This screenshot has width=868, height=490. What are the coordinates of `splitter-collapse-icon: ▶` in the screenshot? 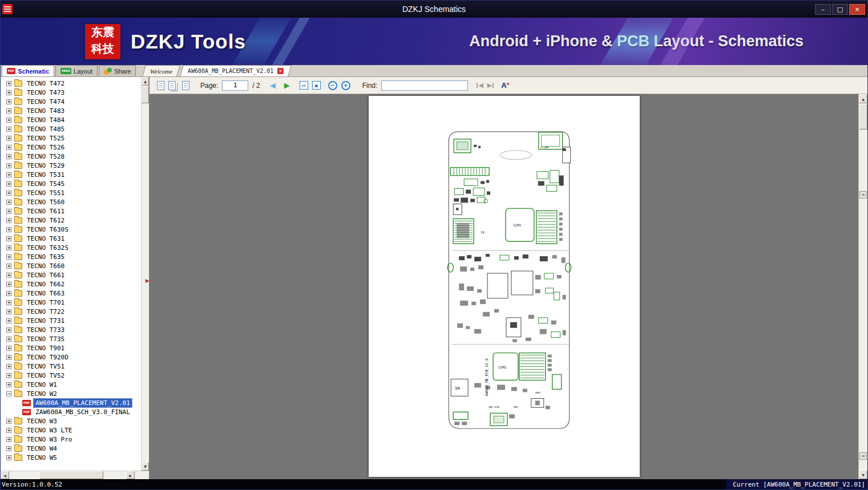 It's located at (147, 281).